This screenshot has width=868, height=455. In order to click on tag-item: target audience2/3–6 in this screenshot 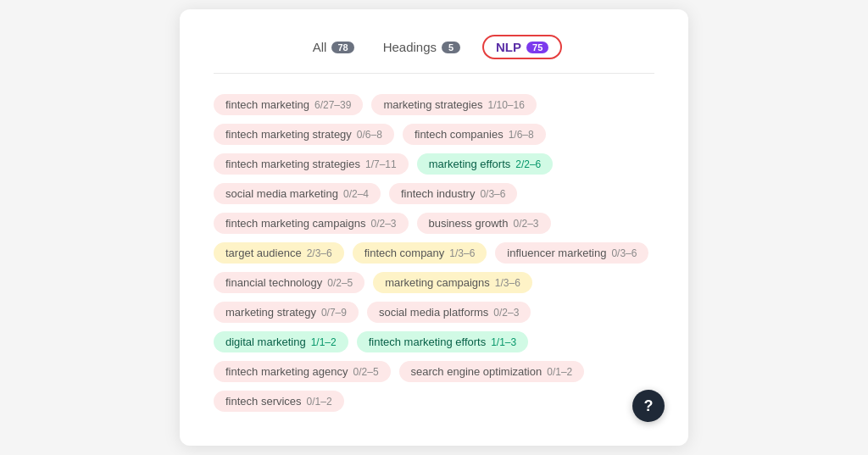, I will do `click(279, 252)`.